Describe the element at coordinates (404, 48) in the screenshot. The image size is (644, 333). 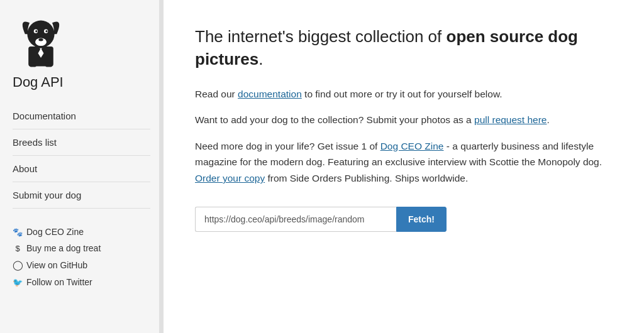
I see `hero-heading: The internet's biggest collection of ope…` at that location.